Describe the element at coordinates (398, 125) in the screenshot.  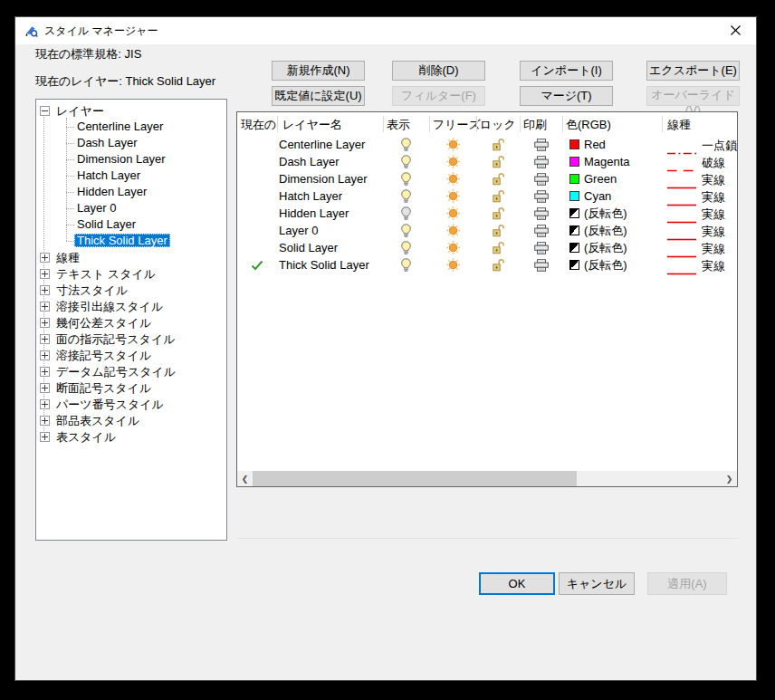
I see `column-header: 表示` at that location.